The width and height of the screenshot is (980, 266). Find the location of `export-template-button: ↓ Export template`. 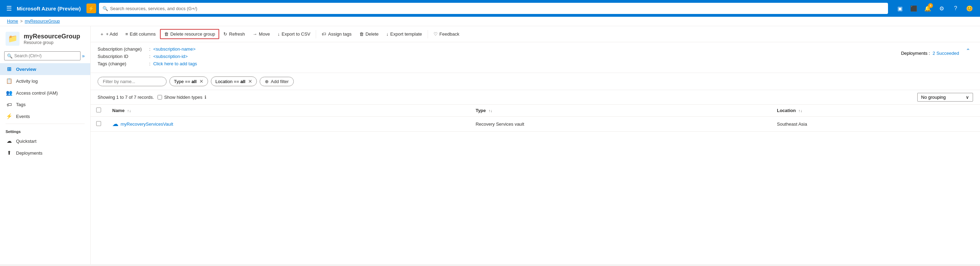

export-template-button: ↓ Export template is located at coordinates (404, 34).